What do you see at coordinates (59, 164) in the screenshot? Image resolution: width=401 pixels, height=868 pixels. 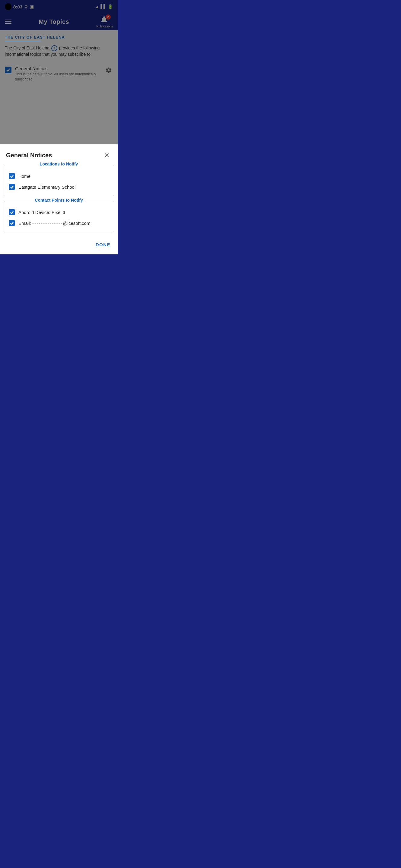 I see `locations-section-label: Locations to Notify` at bounding box center [59, 164].